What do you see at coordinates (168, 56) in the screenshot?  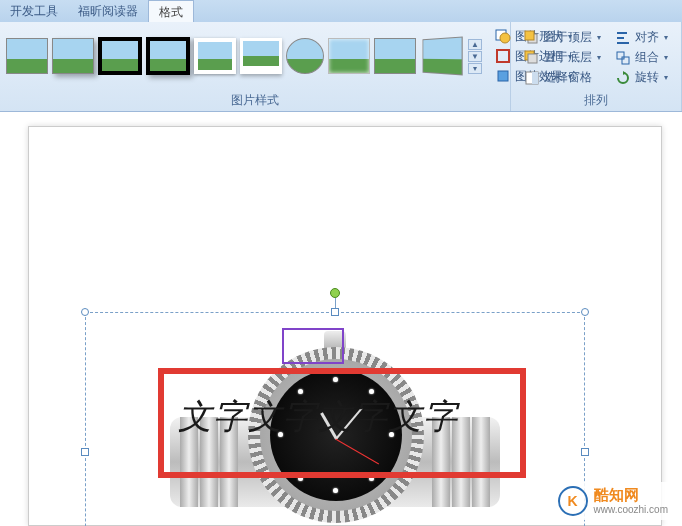 I see `style-black-frame-shadow` at bounding box center [168, 56].